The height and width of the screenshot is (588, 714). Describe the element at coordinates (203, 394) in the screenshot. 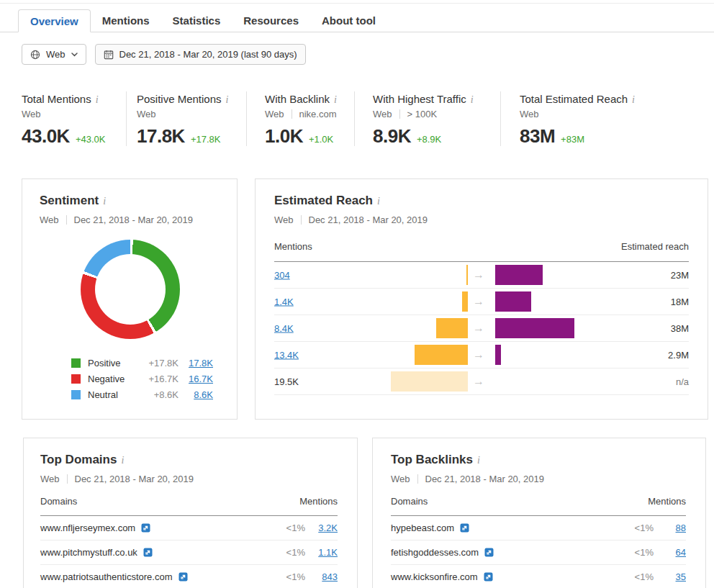

I see `neutral-count-link: 8.6K` at that location.